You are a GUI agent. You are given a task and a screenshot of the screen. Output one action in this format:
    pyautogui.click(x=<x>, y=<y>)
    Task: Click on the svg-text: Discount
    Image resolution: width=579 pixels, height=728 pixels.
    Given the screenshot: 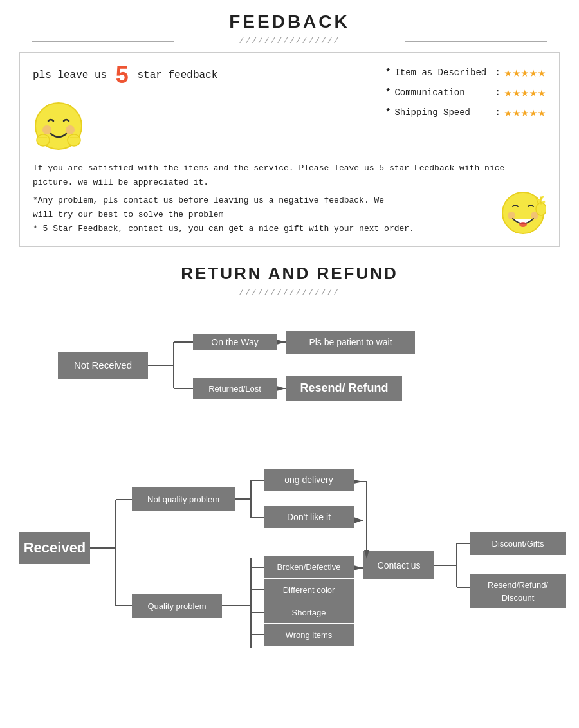 What is the action you would take?
    pyautogui.click(x=519, y=598)
    